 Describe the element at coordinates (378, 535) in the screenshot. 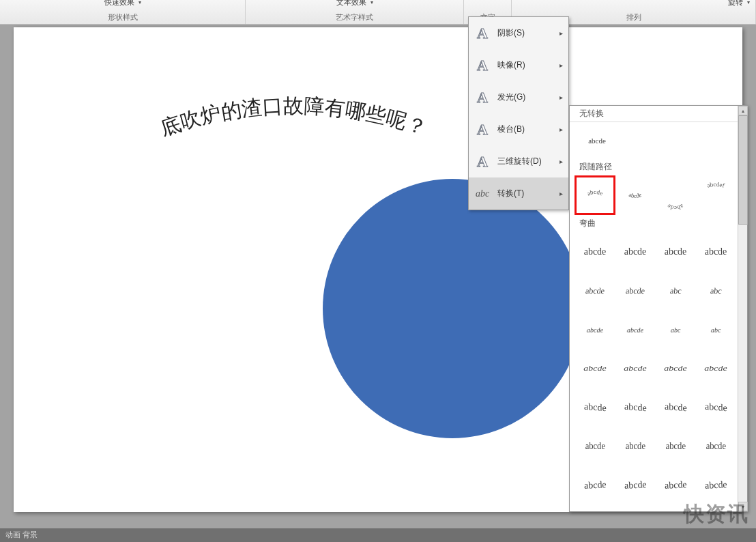

I see `status-bar: 动画 背景` at that location.